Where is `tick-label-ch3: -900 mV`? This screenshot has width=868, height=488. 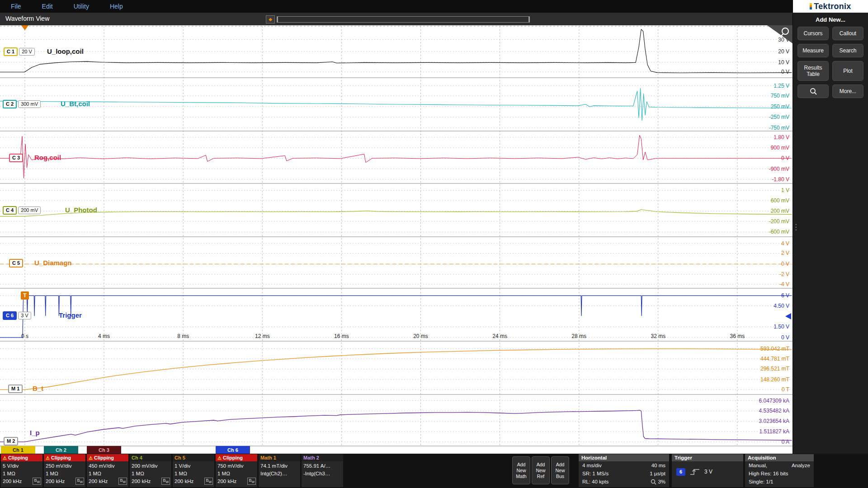 tick-label-ch3: -900 mV is located at coordinates (779, 169).